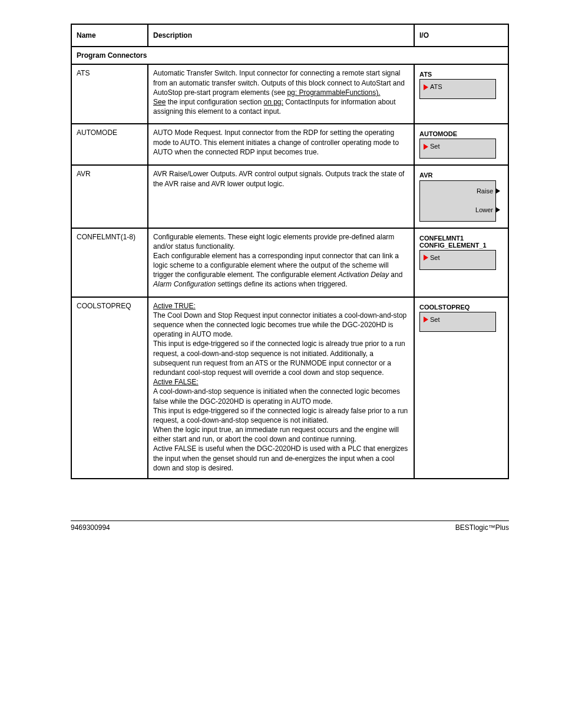  Describe the element at coordinates (281, 92) in the screenshot. I see `description-text: Automatic Transfer Switch. Input connect…` at that location.